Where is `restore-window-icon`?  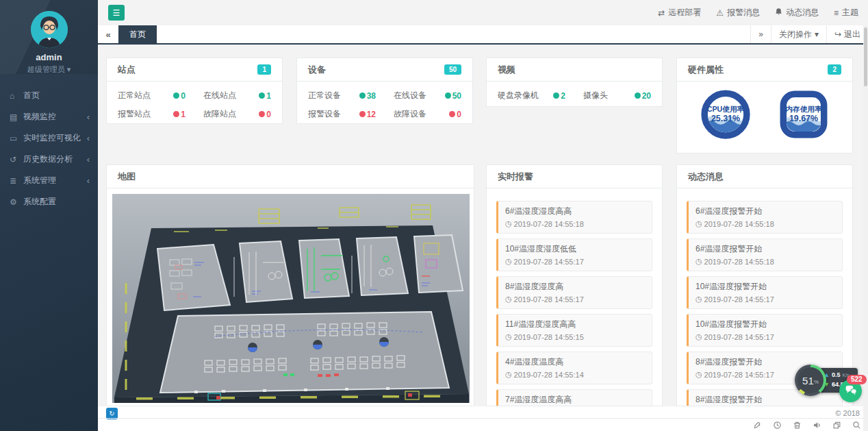
restore-window-icon is located at coordinates (837, 425).